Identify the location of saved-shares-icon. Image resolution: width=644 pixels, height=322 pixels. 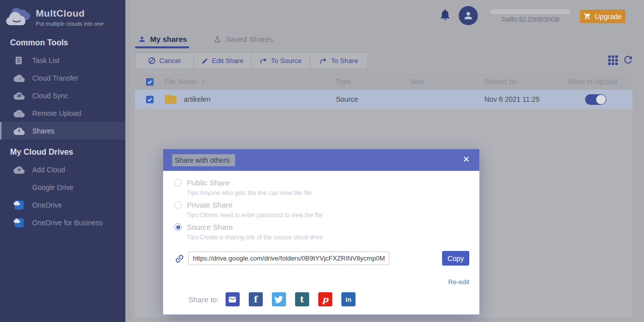
(218, 39).